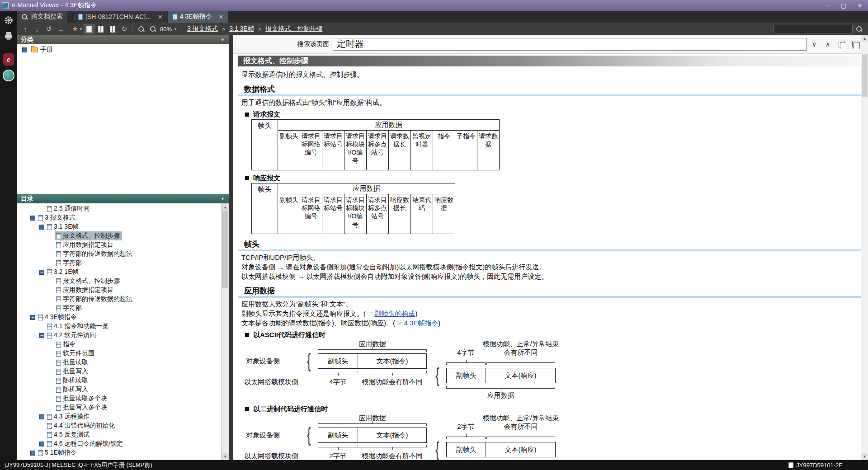 The image size is (868, 470). What do you see at coordinates (860, 5) in the screenshot?
I see `close-button: ✕` at bounding box center [860, 5].